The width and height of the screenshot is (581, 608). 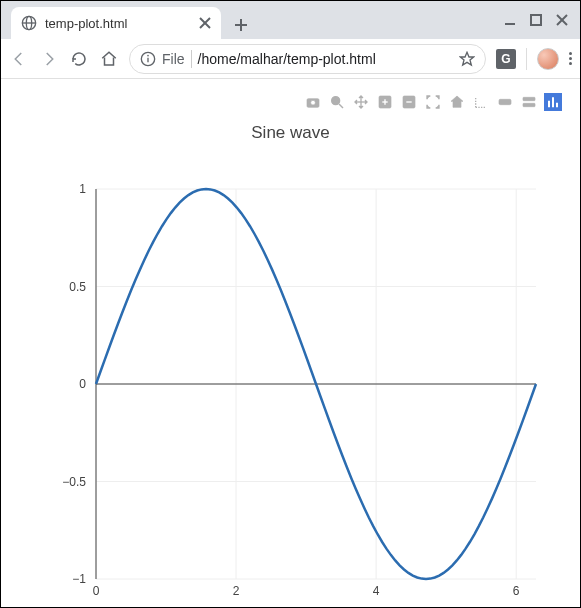 What do you see at coordinates (361, 102) in the screenshot?
I see `pan-icon` at bounding box center [361, 102].